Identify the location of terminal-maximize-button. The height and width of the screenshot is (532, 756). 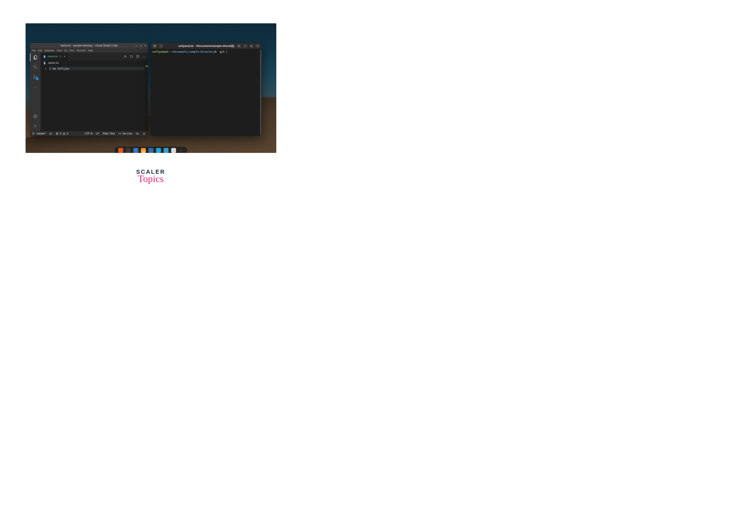
(252, 46).